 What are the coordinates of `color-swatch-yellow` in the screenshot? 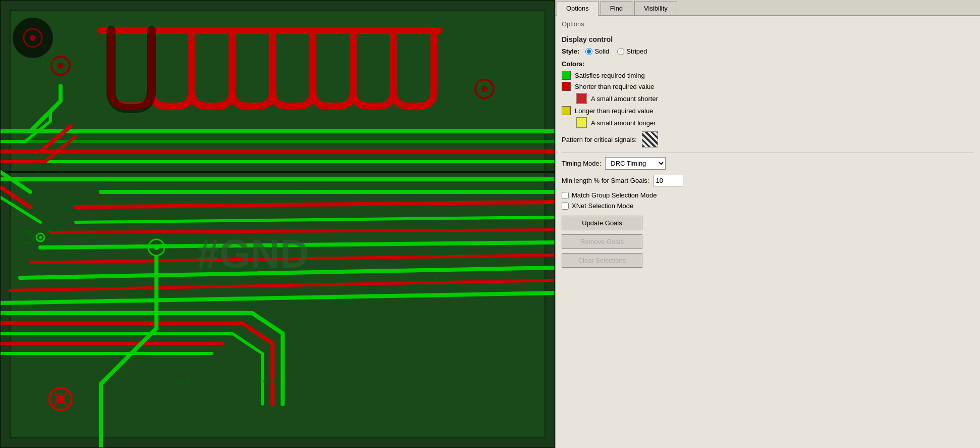 It's located at (566, 111).